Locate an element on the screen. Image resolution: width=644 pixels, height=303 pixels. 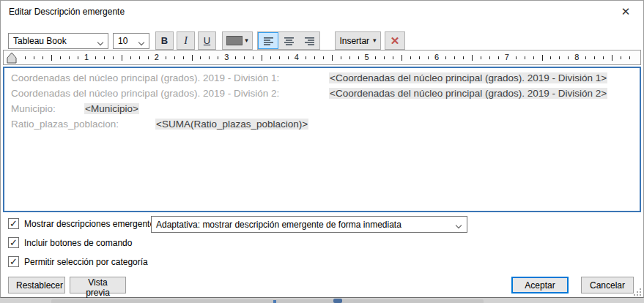
bold-button: B is located at coordinates (164, 41).